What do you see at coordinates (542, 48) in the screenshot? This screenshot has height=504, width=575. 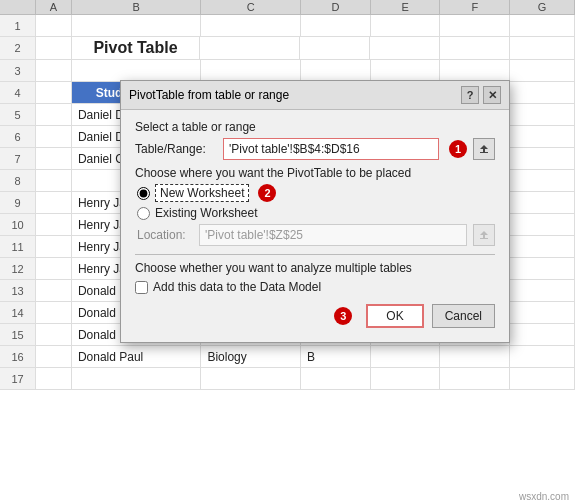 I see `cell-2g` at bounding box center [542, 48].